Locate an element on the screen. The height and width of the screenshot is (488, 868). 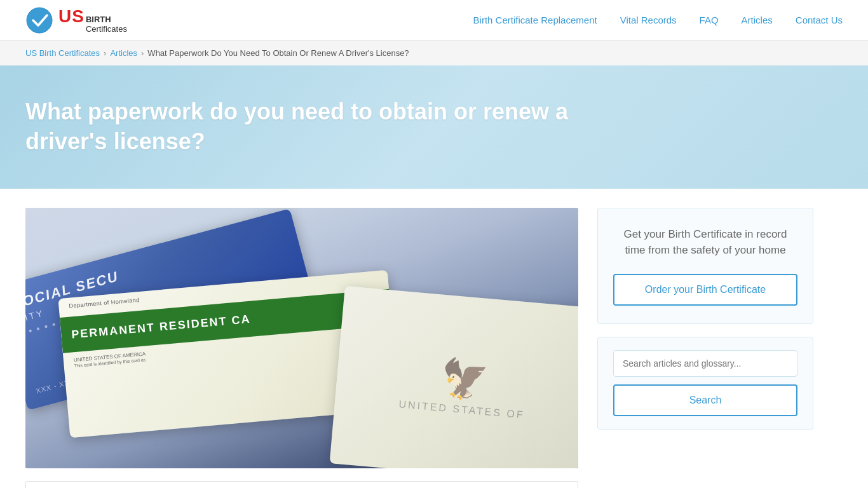
logo-text: US BIRTH Certificates is located at coordinates (93, 20).